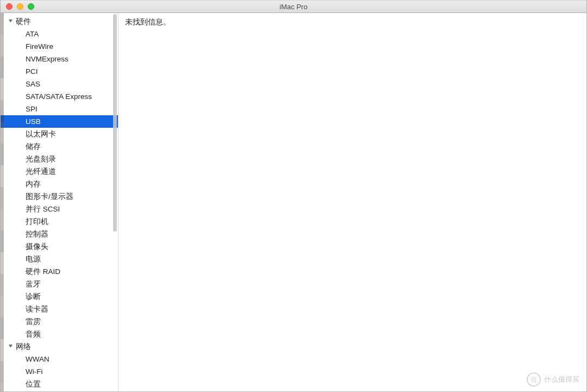 The height and width of the screenshot is (392, 587). Describe the element at coordinates (294, 7) in the screenshot. I see `window-title: iMac Pro` at that location.